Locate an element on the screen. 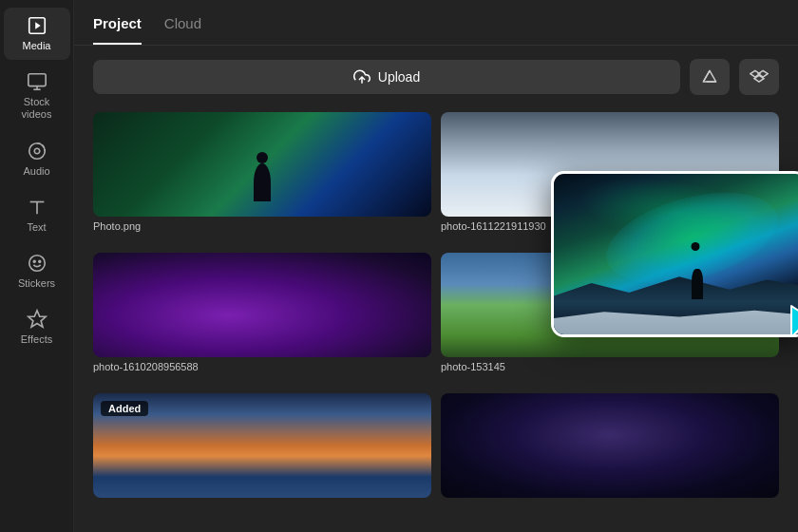 The width and height of the screenshot is (798, 532). cursor-icon is located at coordinates (790, 319).